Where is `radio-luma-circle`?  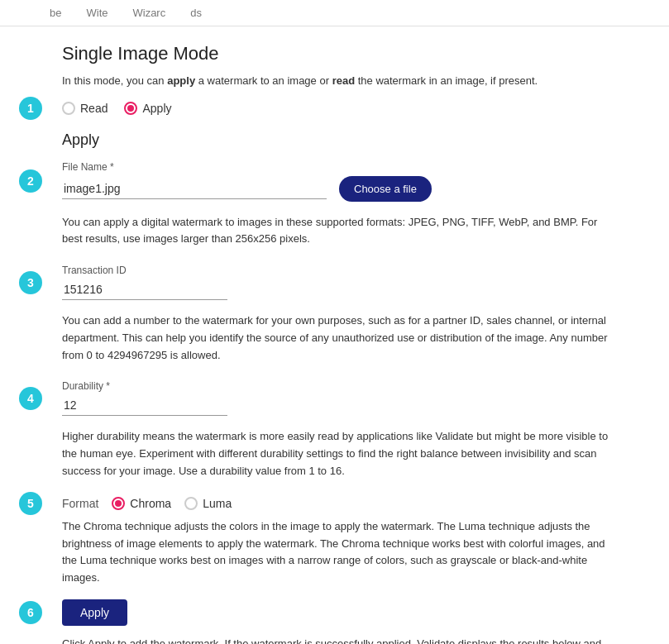 radio-luma-circle is located at coordinates (191, 503).